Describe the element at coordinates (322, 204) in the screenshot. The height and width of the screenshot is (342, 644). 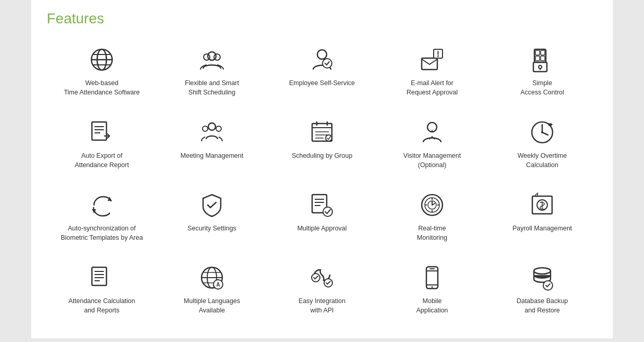
I see `approval-icon` at that location.